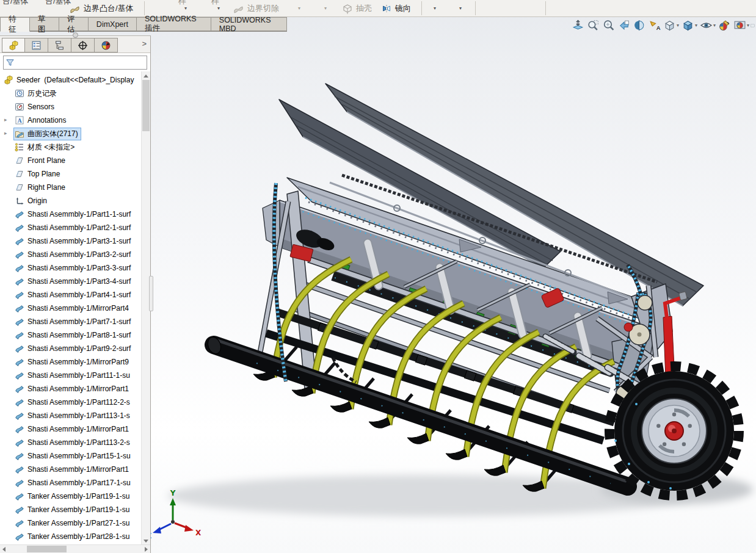 The height and width of the screenshot is (553, 756). Describe the element at coordinates (71, 187) in the screenshot. I see `tree-item: Right Plane` at that location.